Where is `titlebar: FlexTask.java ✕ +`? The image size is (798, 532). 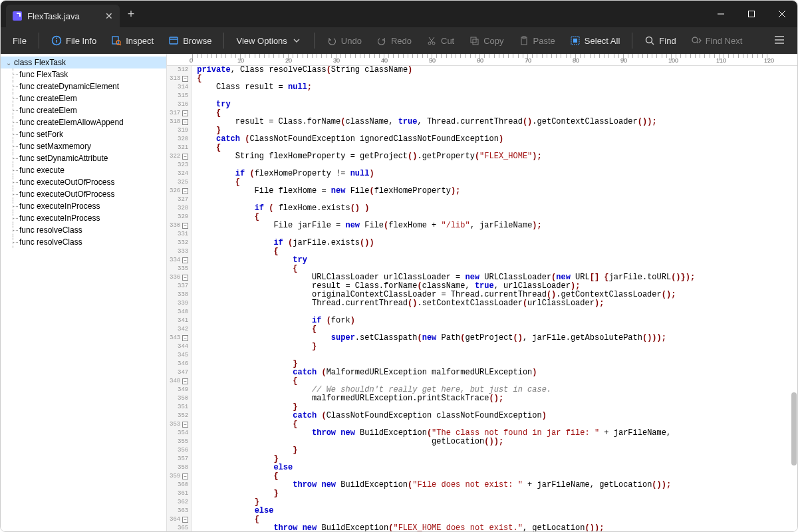 titlebar: FlexTask.java ✕ + is located at coordinates (399, 14).